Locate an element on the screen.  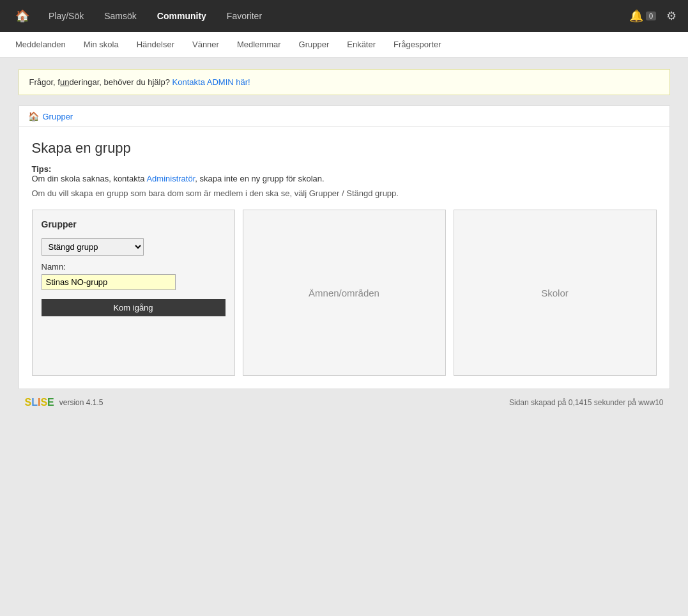
kom-igang-button: Kom igång is located at coordinates (134, 308).